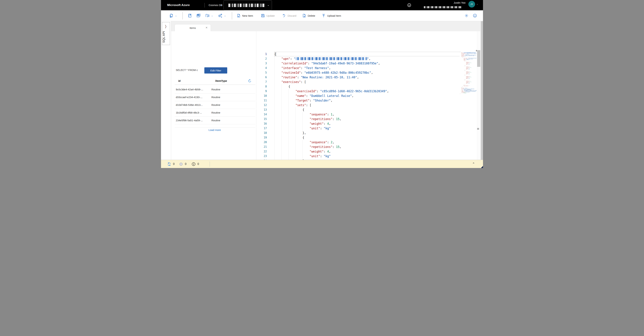 The image size is (644, 336). What do you see at coordinates (366, 119) in the screenshot?
I see `code-line: "repetitions": 15,` at bounding box center [366, 119].